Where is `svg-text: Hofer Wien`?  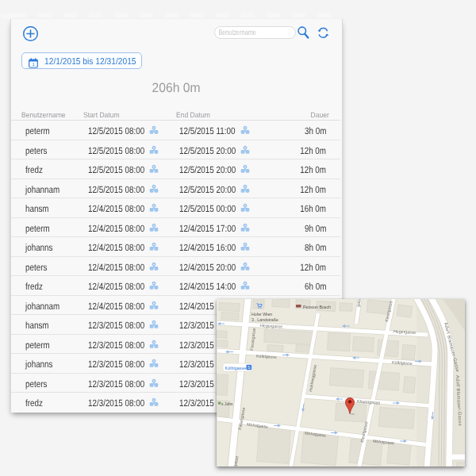 svg-text: Hofer Wien is located at coordinates (262, 314).